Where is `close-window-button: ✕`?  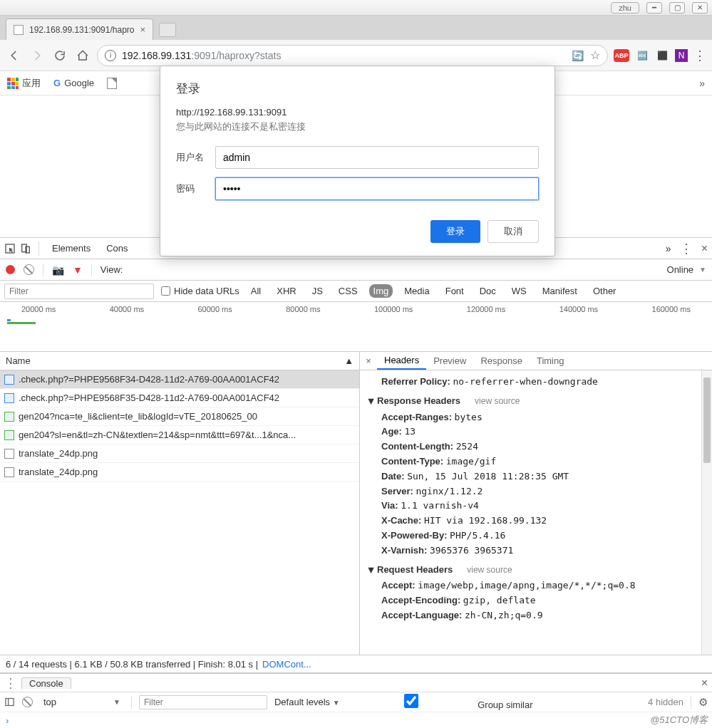
close-window-button: ✕ is located at coordinates (700, 8).